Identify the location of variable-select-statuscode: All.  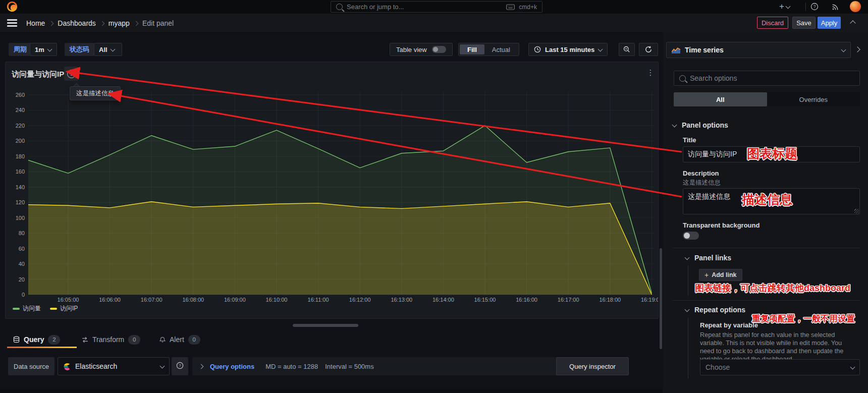
(108, 49).